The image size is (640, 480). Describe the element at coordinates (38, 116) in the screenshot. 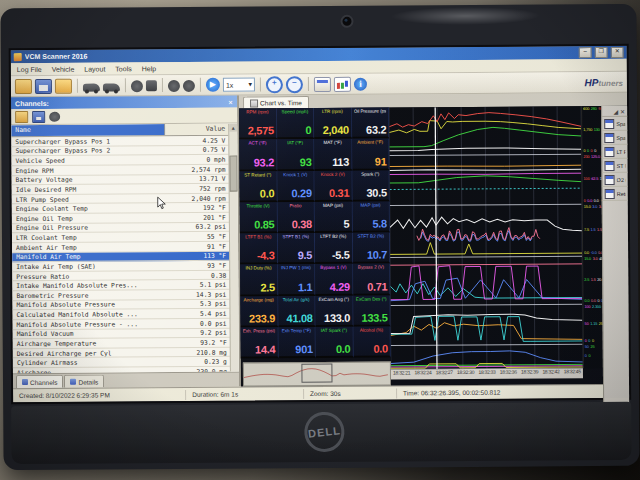

I see `channels-save-icon` at that location.